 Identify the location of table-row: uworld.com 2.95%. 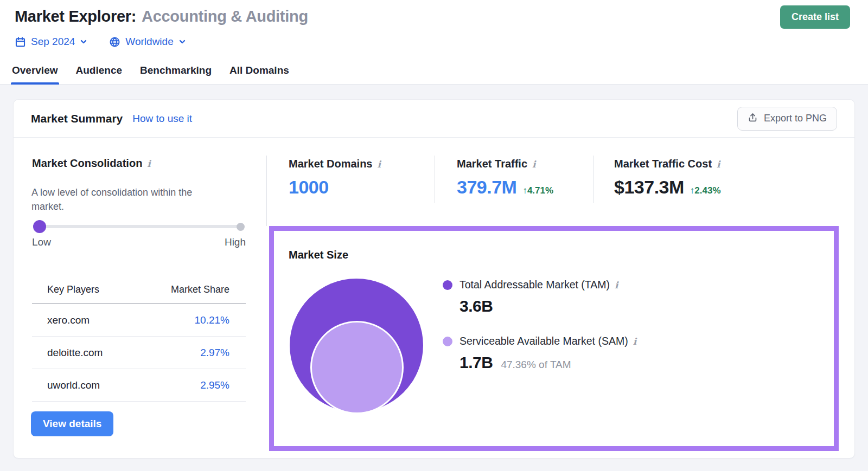
(139, 385).